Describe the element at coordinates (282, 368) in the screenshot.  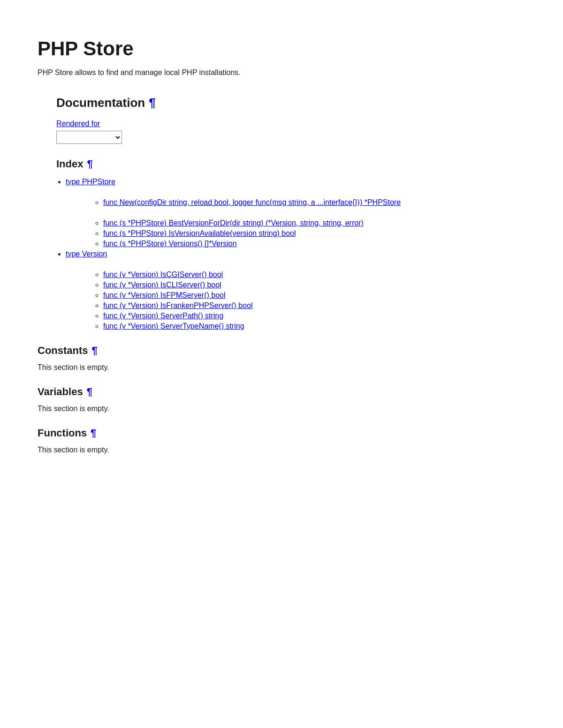
I see `constants-empty: This section is empty.` at that location.